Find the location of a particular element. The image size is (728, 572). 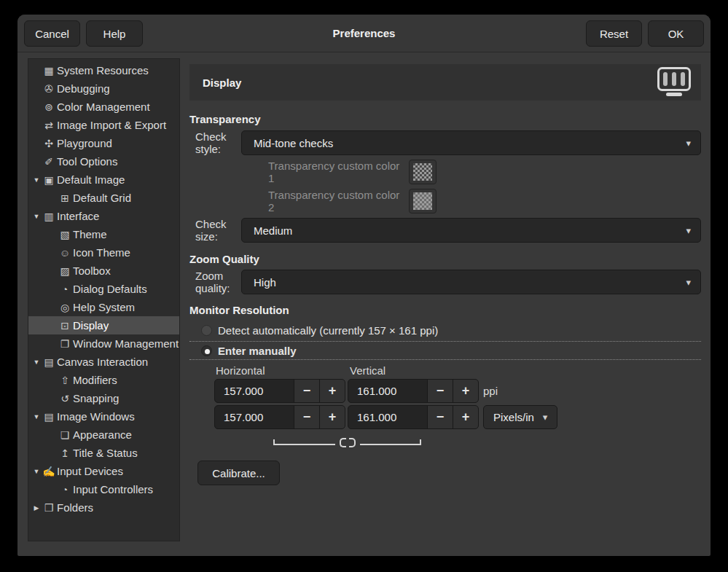

horizontal-unit-input: 157.000 is located at coordinates (254, 417).